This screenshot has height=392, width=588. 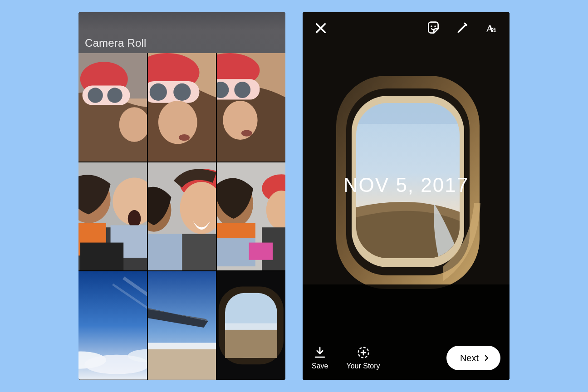 I want to click on your-story-label: Your Story, so click(x=363, y=366).